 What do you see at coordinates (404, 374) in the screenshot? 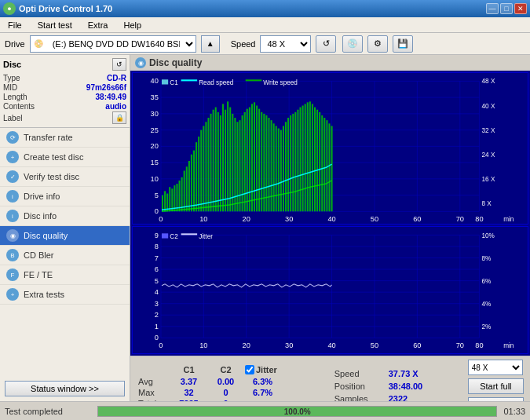
I see `speed-value: 37.73 X` at bounding box center [404, 374].